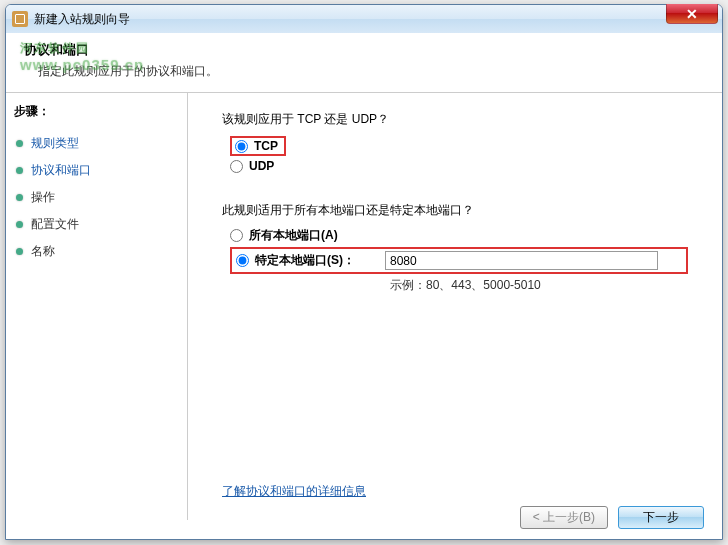  I want to click on titlebar: 新建入站规则向导 ✕, so click(364, 19).